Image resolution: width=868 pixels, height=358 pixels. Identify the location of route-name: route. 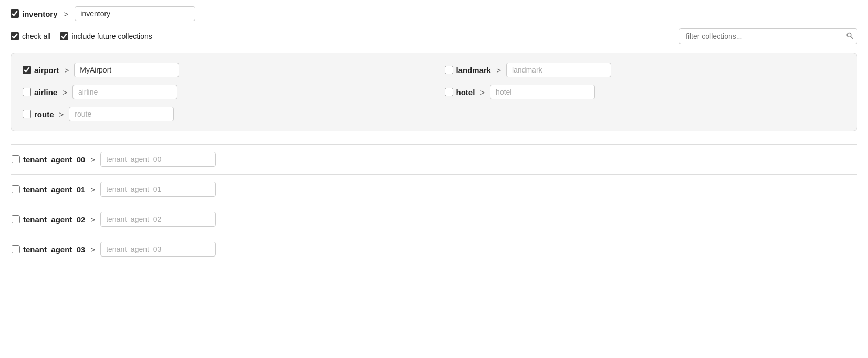
(44, 115).